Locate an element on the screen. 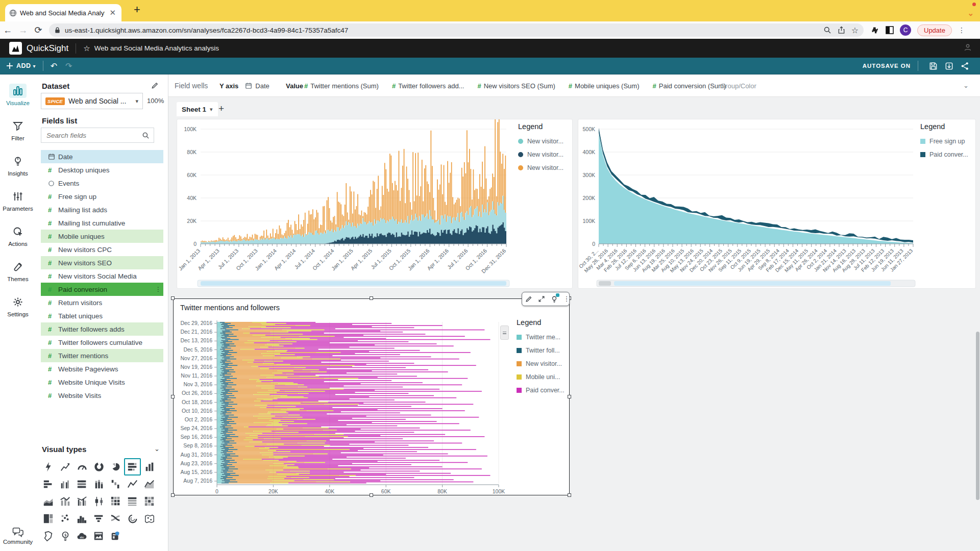 The image size is (980, 551). visual-type-donut is located at coordinates (99, 467).